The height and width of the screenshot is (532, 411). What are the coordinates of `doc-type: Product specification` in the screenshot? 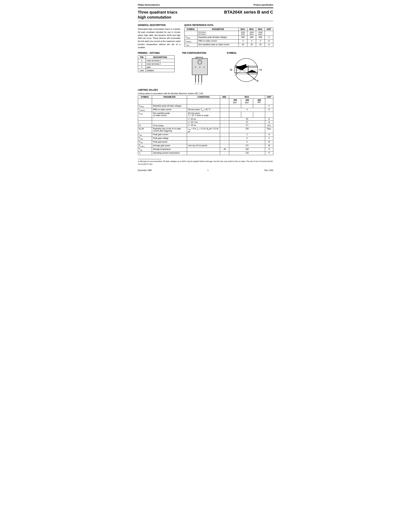 It's located at (263, 5).